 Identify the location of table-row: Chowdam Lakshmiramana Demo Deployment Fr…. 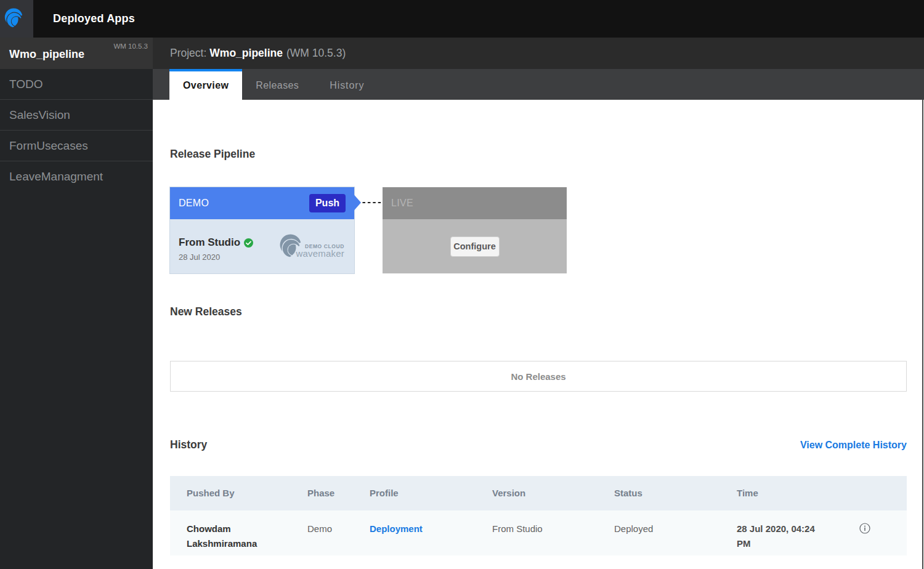
(538, 533).